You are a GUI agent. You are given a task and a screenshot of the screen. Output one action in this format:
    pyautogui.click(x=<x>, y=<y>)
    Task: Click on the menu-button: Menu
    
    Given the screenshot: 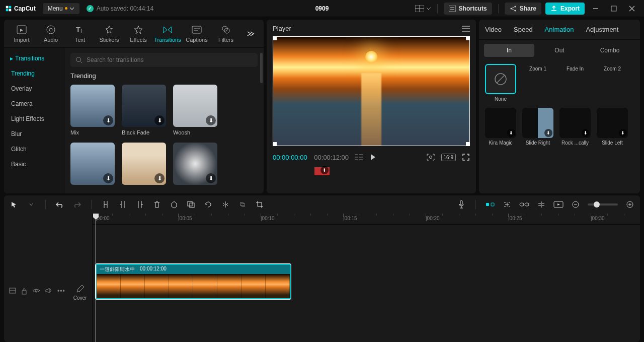 What is the action you would take?
    pyautogui.click(x=61, y=9)
    